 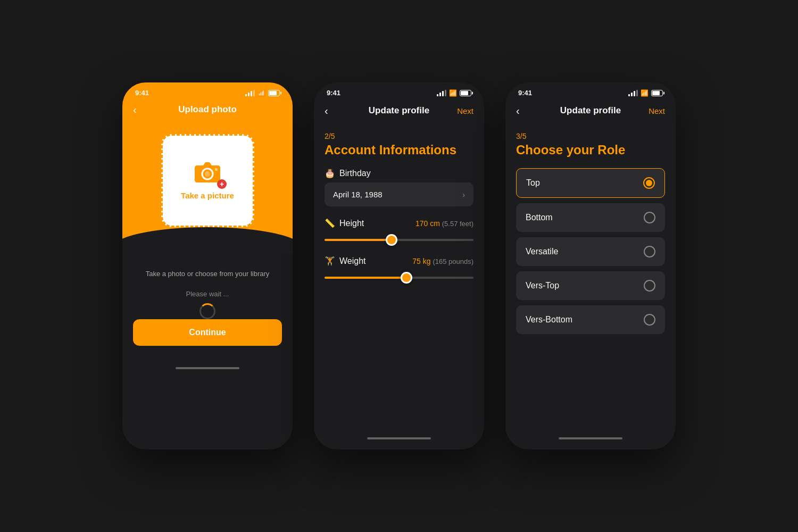 I want to click on time-1: 9:41, so click(x=142, y=93).